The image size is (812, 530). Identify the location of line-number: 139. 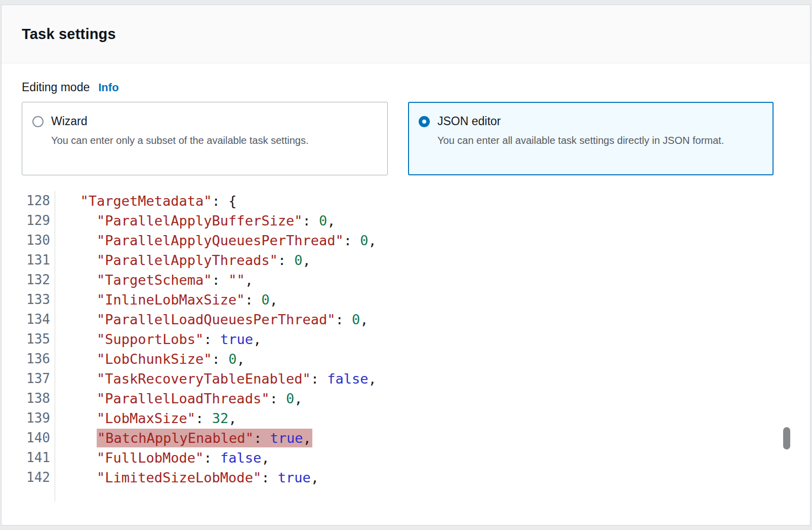
(38, 419).